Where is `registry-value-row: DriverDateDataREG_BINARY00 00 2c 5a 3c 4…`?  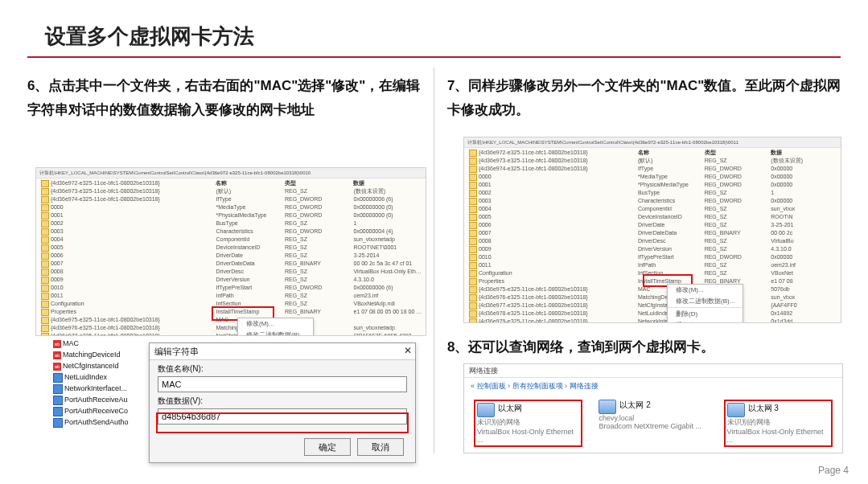 registry-value-row: DriverDateDataREG_BINARY00 00 2c 5a 3c 4… is located at coordinates (319, 264).